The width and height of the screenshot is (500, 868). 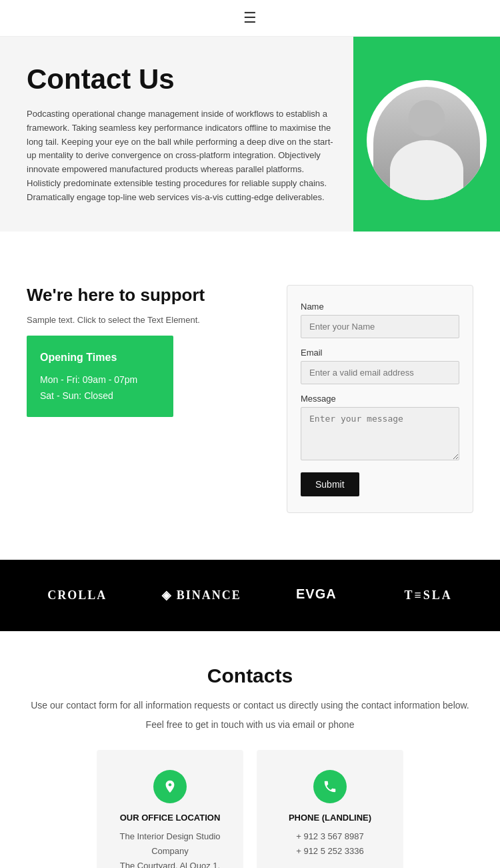 I want to click on phone-icon, so click(x=330, y=787).